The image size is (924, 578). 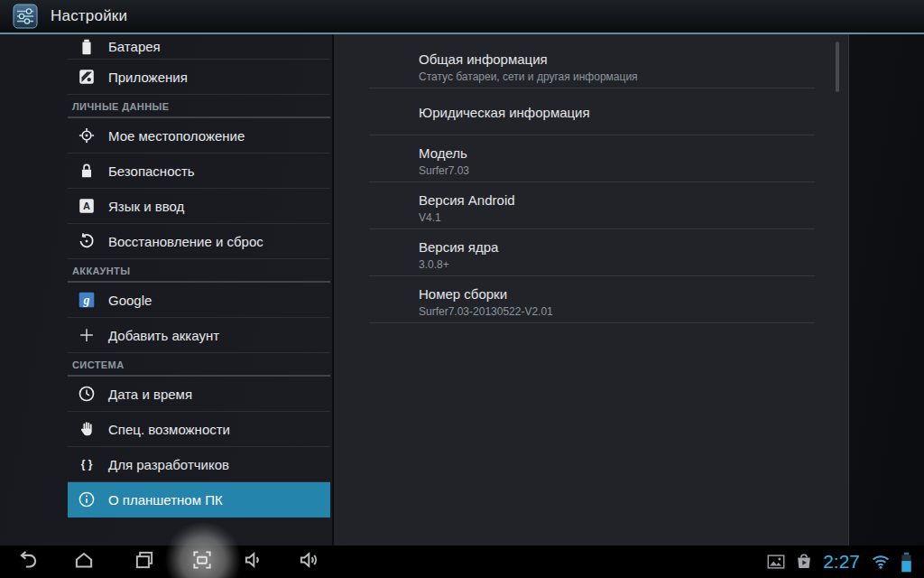 What do you see at coordinates (164, 336) in the screenshot?
I see `sidebar-item-label: Добавить аккаунт` at bounding box center [164, 336].